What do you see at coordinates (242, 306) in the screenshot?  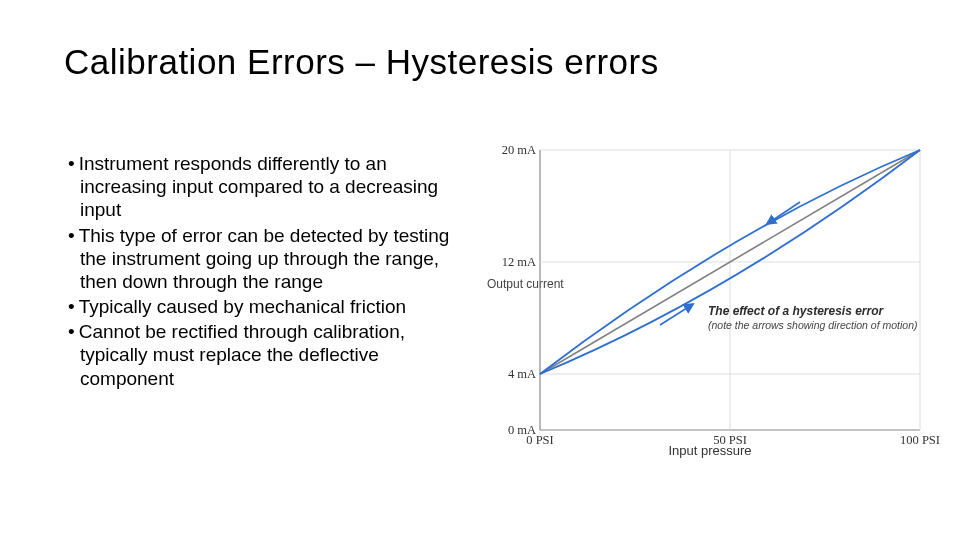 I see `bullet-text: Typically caused by mechanical friction` at bounding box center [242, 306].